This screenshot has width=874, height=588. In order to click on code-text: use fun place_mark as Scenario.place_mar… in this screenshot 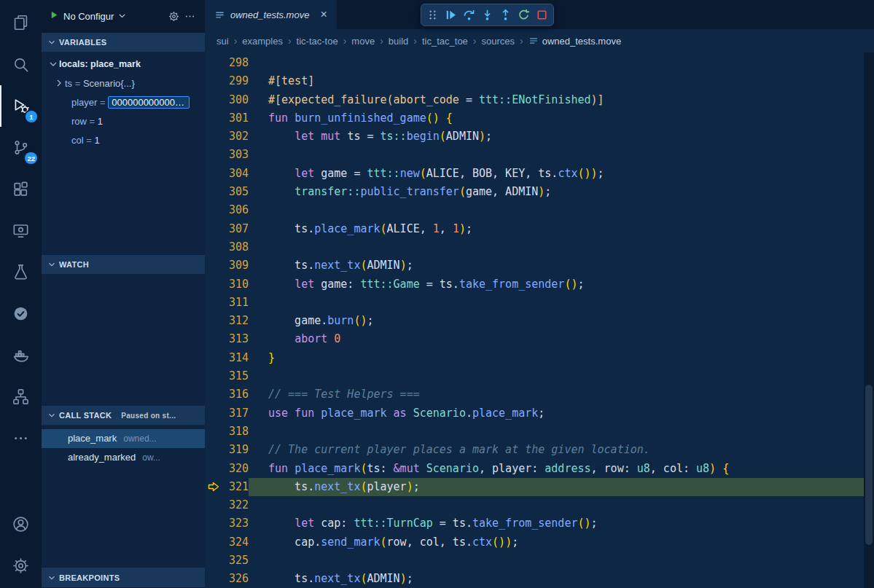, I will do `click(561, 414)`.